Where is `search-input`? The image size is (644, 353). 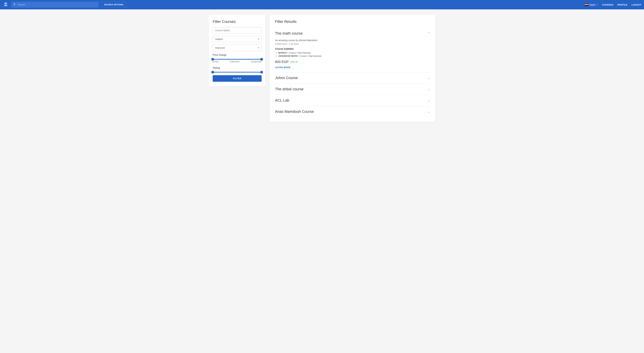
search-input is located at coordinates (57, 5).